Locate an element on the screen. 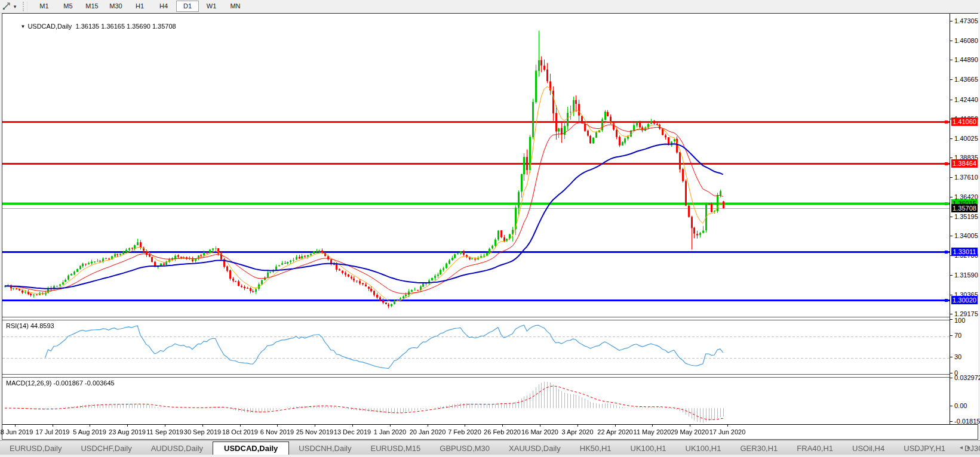 Image resolution: width=980 pixels, height=457 pixels. chart-tab-eurusd-m15: EURUSD,M15 is located at coordinates (395, 449).